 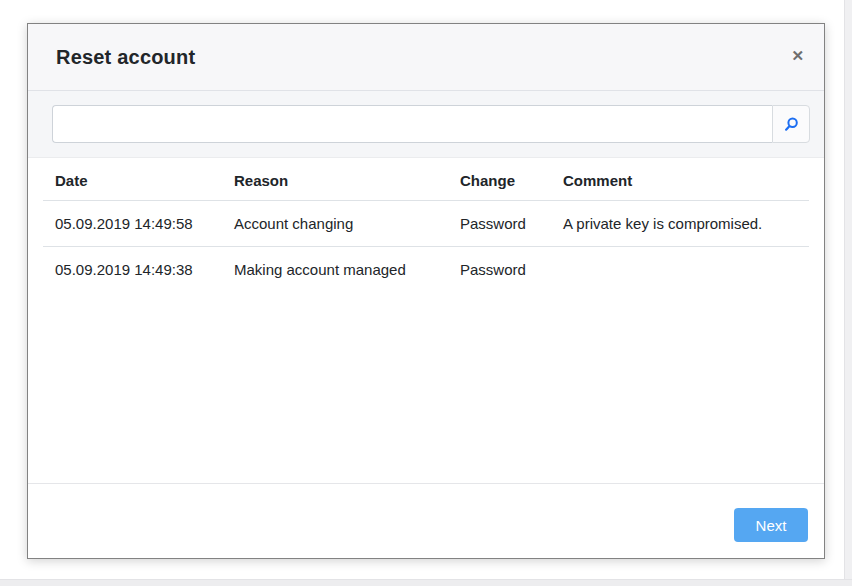 I want to click on dialog-footer: Next, so click(x=426, y=520).